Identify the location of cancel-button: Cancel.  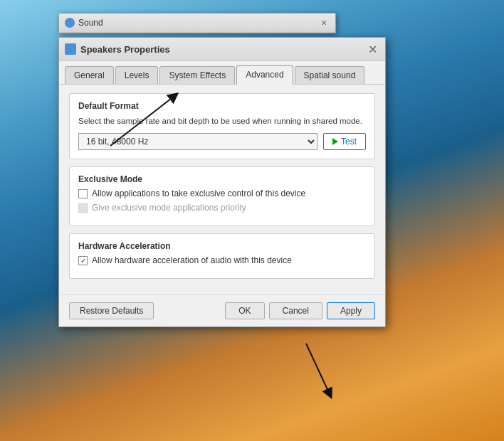
(296, 311).